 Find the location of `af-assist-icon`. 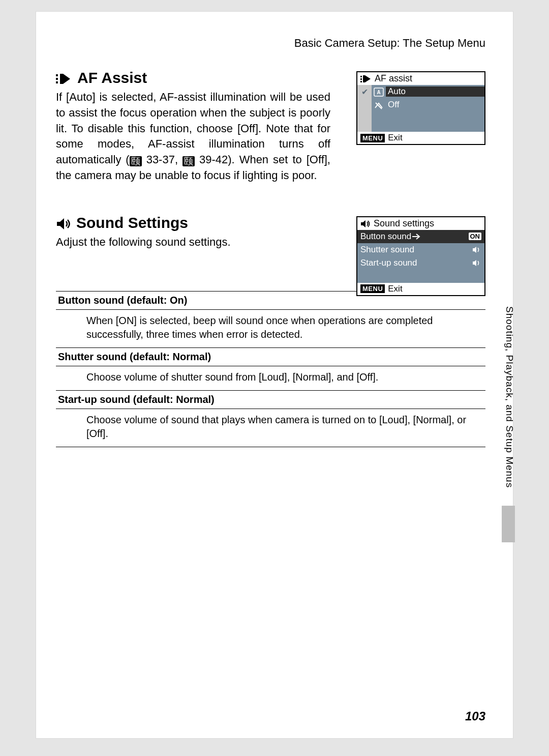

af-assist-icon is located at coordinates (64, 78).